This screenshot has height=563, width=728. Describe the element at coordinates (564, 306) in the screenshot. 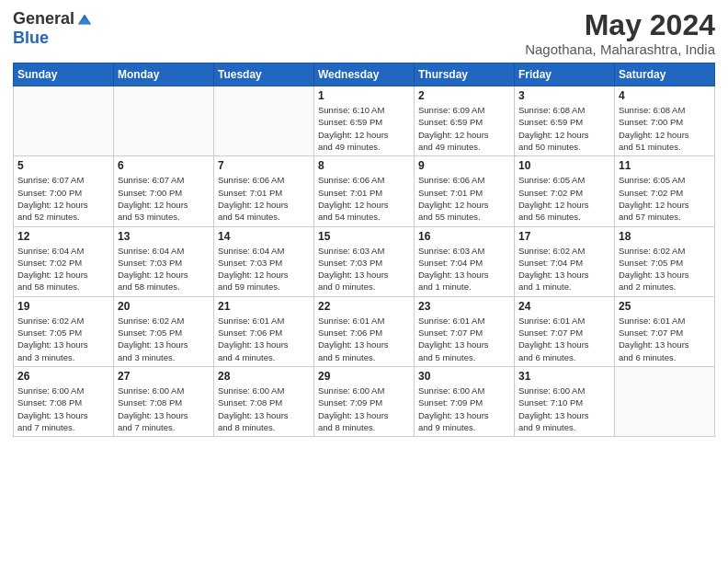

I see `day-number: 24` at that location.